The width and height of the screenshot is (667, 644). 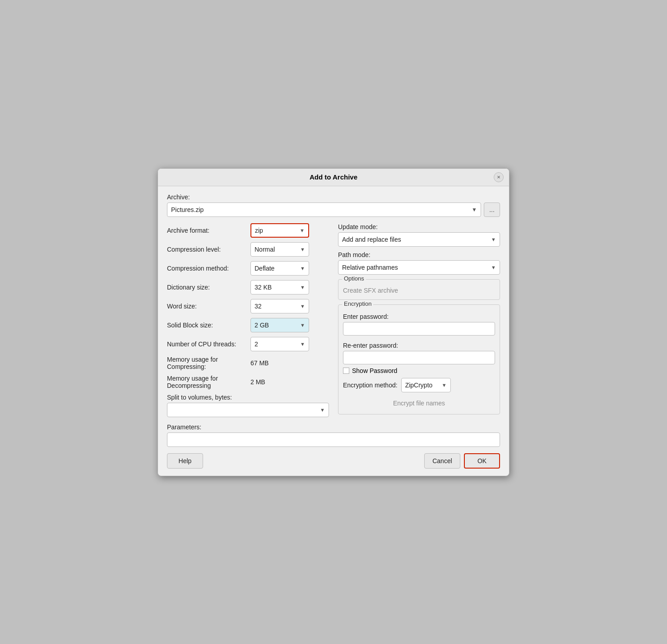 I want to click on archive-dropdown-arrow: ▼, so click(x=474, y=210).